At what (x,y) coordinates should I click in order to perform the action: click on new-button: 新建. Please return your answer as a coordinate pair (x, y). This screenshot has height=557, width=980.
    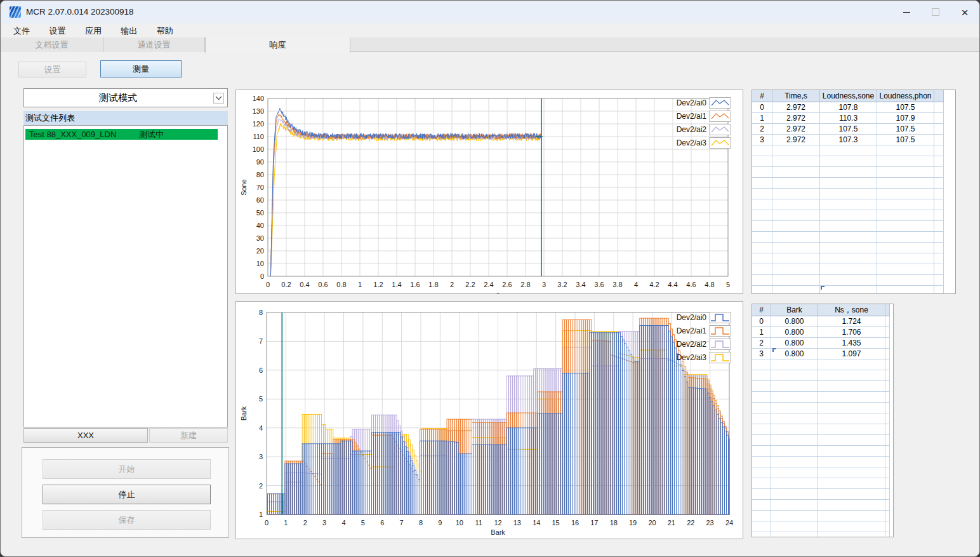
    Looking at the image, I should click on (189, 436).